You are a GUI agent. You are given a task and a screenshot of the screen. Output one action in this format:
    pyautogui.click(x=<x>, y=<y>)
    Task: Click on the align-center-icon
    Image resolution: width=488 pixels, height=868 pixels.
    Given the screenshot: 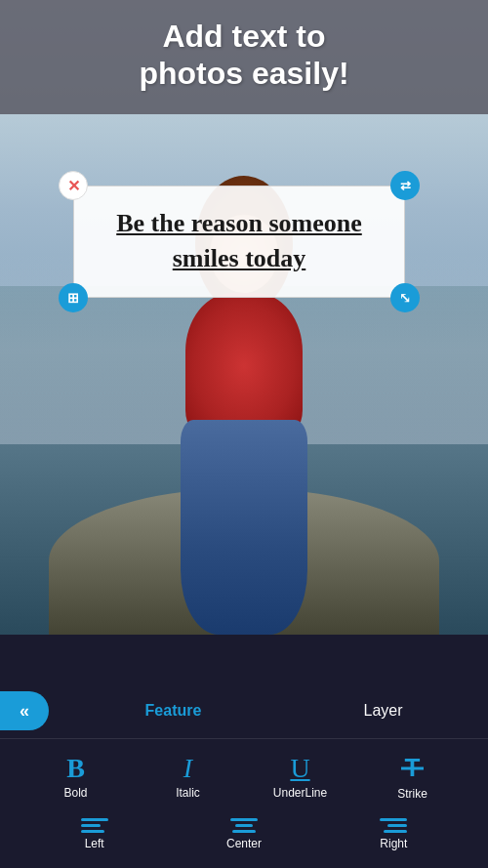 What is the action you would take?
    pyautogui.click(x=244, y=826)
    